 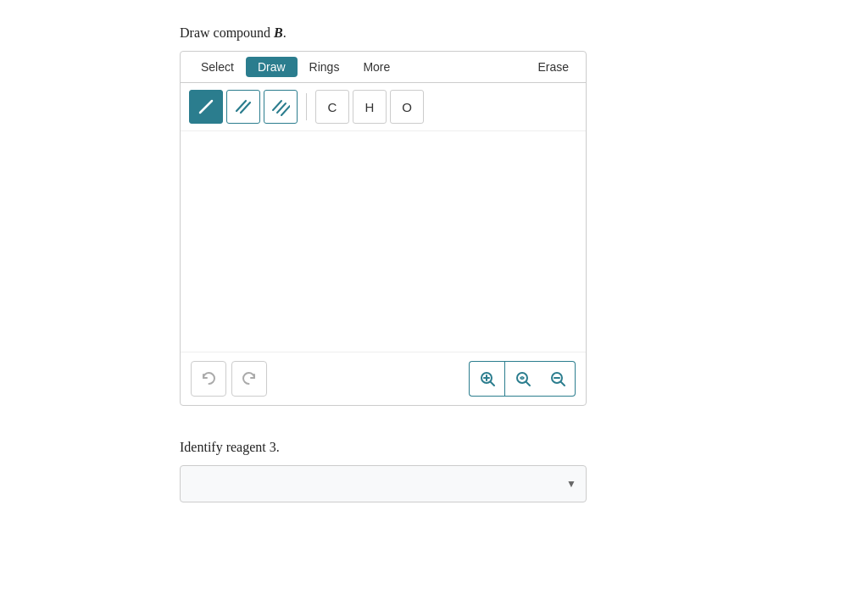 I want to click on triple-bond-icon, so click(x=281, y=107).